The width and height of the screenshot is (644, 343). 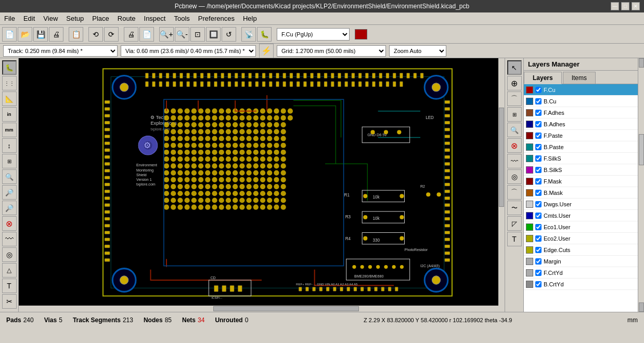 What do you see at coordinates (9, 223) in the screenshot?
I see `no-tool-button: ⊗` at bounding box center [9, 223].